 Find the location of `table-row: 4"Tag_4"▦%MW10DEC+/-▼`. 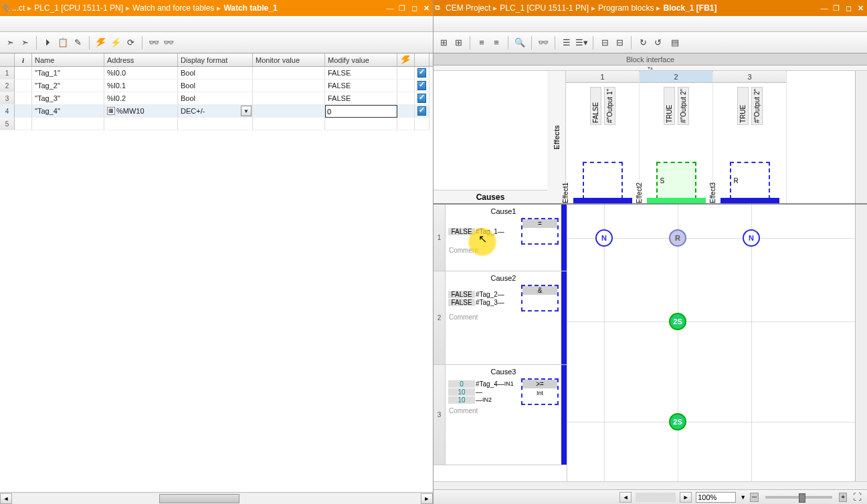

table-row: 4"Tag_4"▦%MW10DEC+/-▼ is located at coordinates (217, 111).